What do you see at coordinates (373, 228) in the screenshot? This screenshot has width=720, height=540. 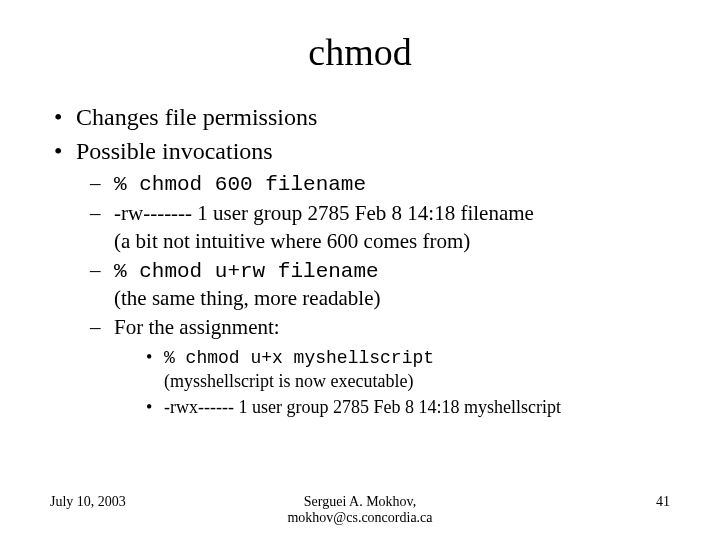 I see `sub-item: -rw------- 1 user group 2785 Feb 8 14:18…` at bounding box center [373, 228].